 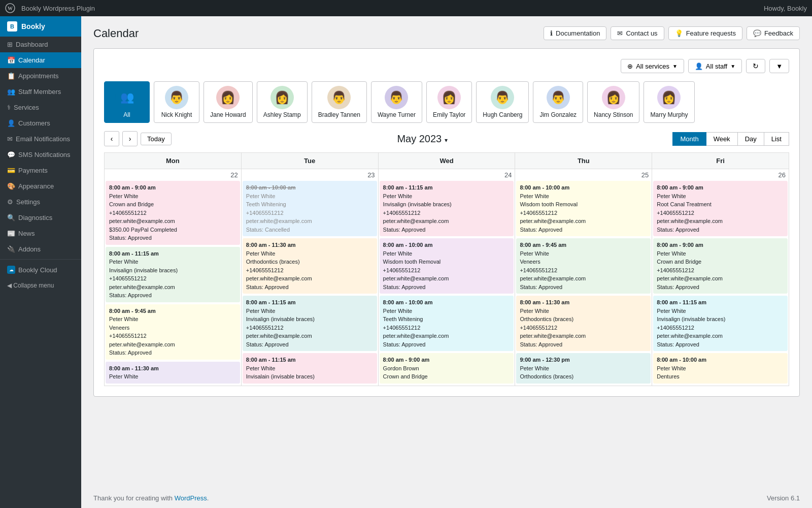 I want to click on event-time: 8:00 am - 9:00 am, so click(x=173, y=188).